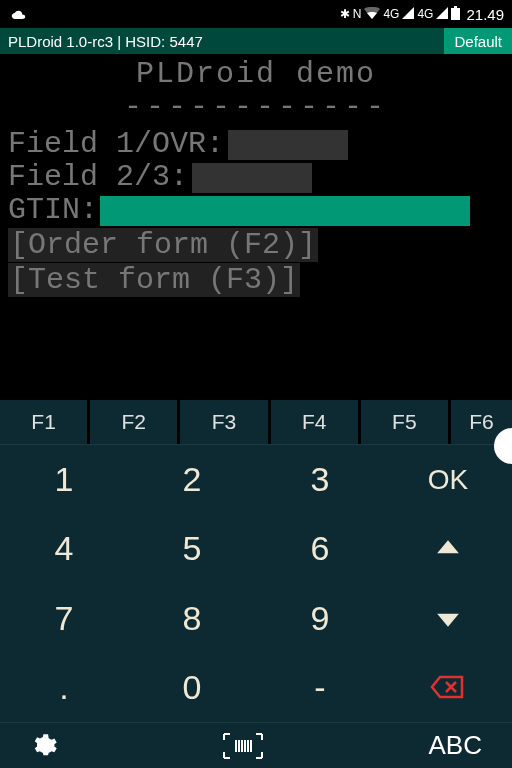  What do you see at coordinates (320, 618) in the screenshot?
I see `key-9: 9` at bounding box center [320, 618].